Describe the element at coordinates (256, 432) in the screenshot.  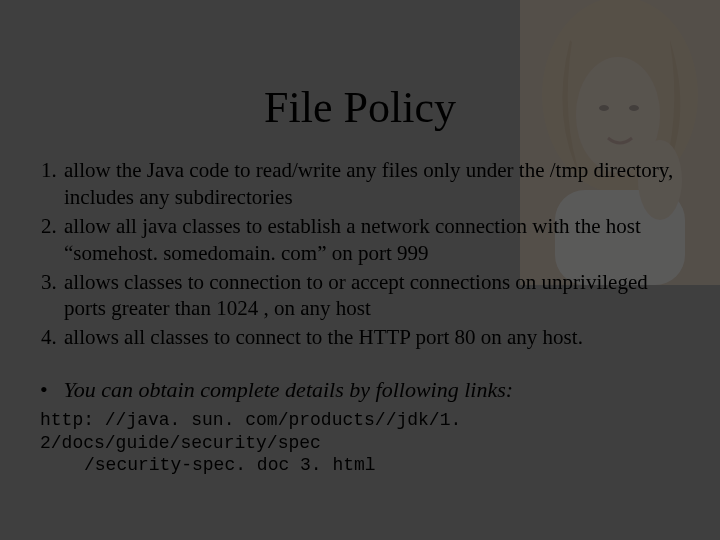
I see `link-line-1: http: //java. sun. com/products//jdk/1. …` at that location.